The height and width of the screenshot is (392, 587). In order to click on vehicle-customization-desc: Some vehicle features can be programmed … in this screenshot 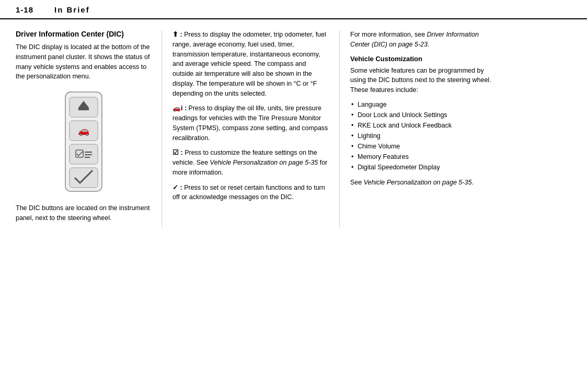, I will do `click(421, 80)`.